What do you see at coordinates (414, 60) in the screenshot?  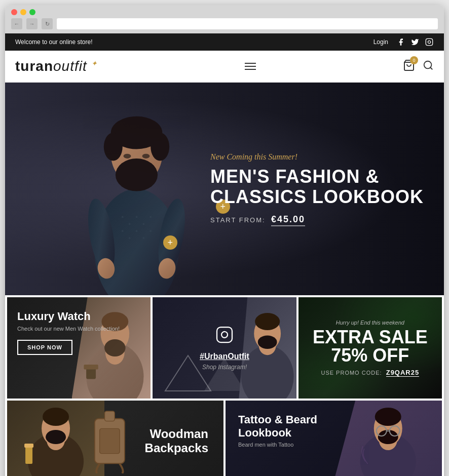 I see `cart-badge: 0` at bounding box center [414, 60].